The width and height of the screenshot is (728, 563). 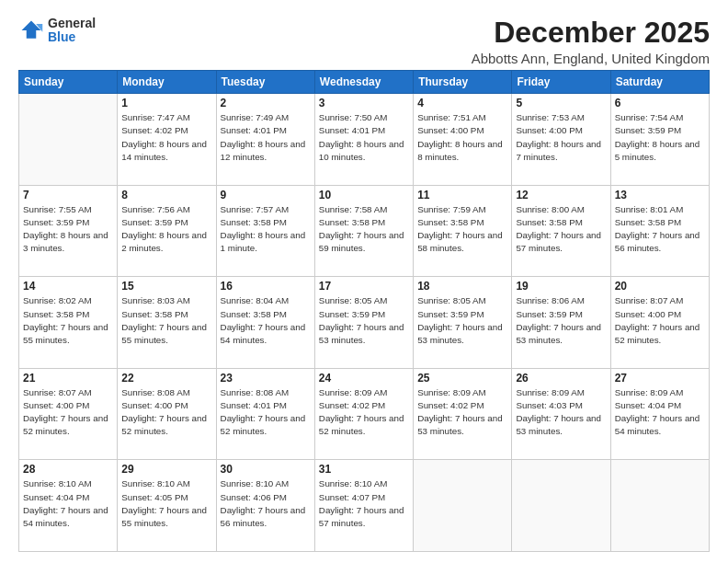 I want to click on day-info: Sunrise: 8:10 AMSunset: 4:05 PMDaylight:…, so click(x=166, y=504).